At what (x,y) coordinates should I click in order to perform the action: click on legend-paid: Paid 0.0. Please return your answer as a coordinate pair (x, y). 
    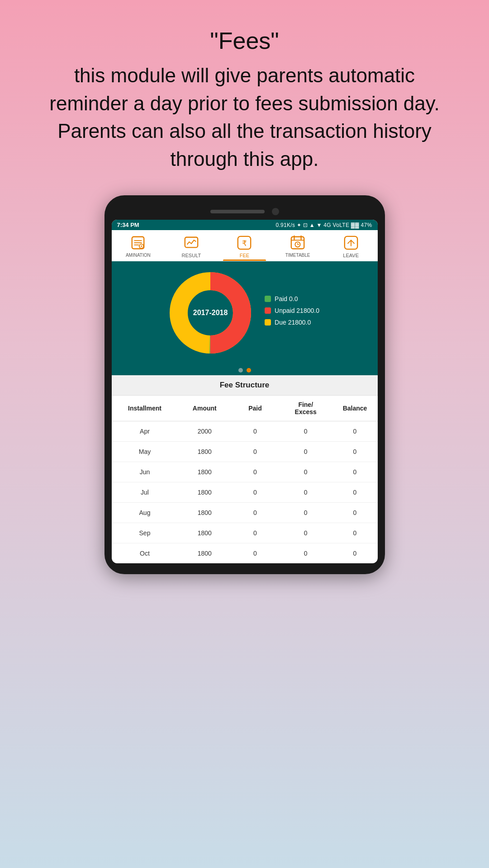
    Looking at the image, I should click on (292, 299).